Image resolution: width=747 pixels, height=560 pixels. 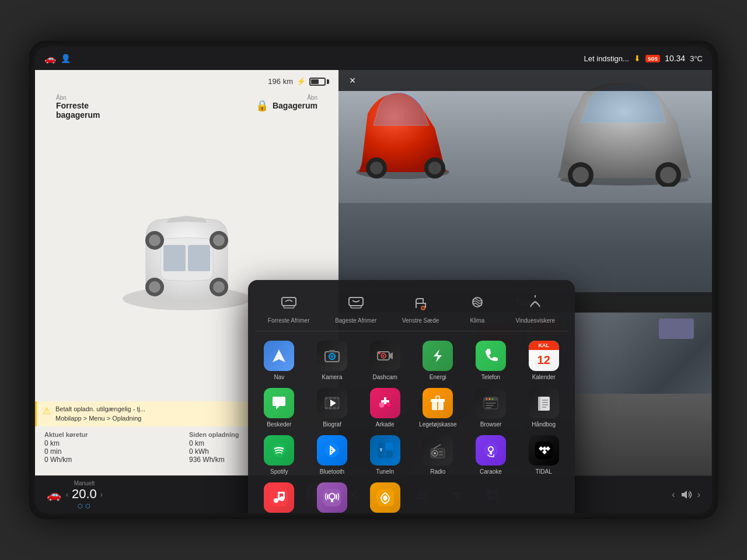 What do you see at coordinates (315, 82) in the screenshot?
I see `battery-fill` at bounding box center [315, 82].